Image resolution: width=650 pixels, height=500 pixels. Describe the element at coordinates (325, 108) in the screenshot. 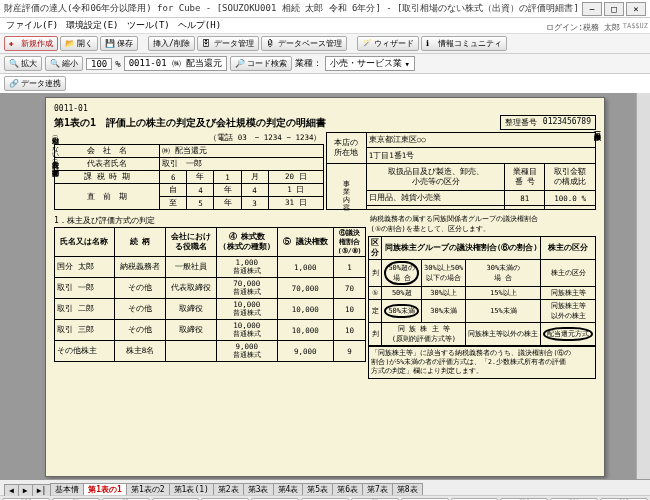

I see `page-code: 0011-01` at that location.